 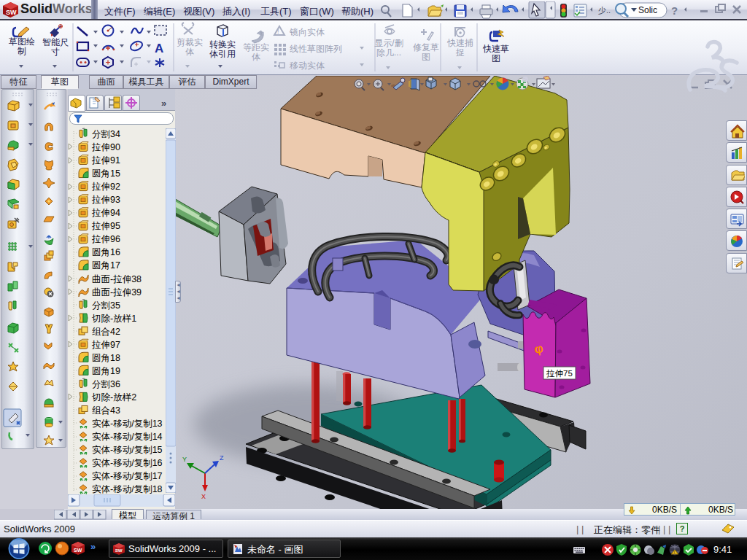 What do you see at coordinates (159, 48) in the screenshot?
I see `svg-text: A` at bounding box center [159, 48].